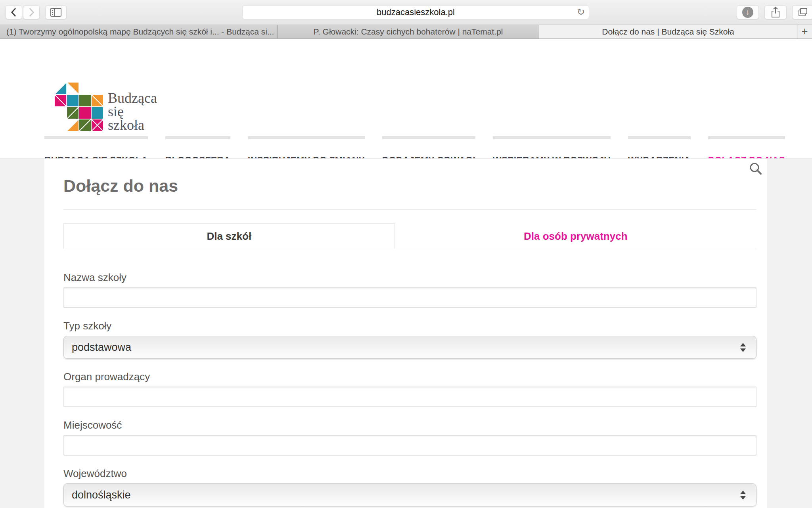  I want to click on form-tab-group: Dla szkół Dla osób prywatnych, so click(410, 237).